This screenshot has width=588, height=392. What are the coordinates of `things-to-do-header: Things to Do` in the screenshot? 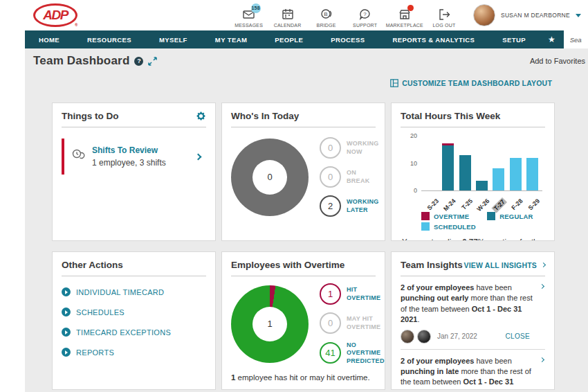 It's located at (134, 119).